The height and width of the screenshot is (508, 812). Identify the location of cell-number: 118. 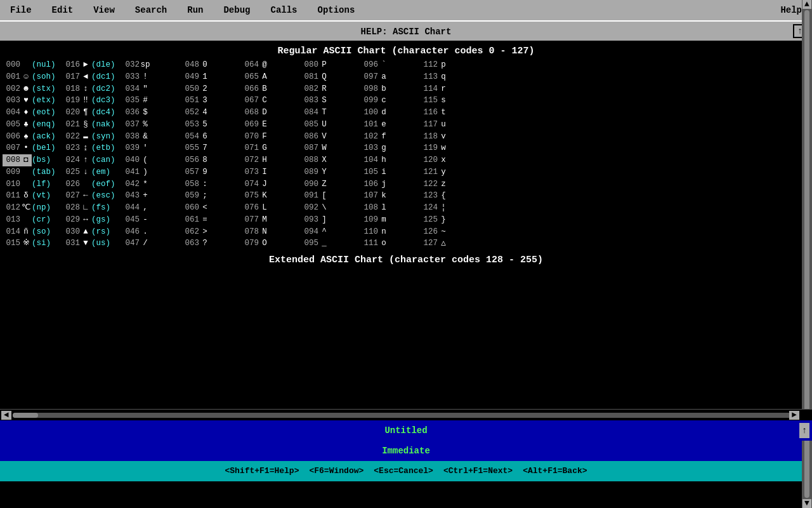
(429, 137).